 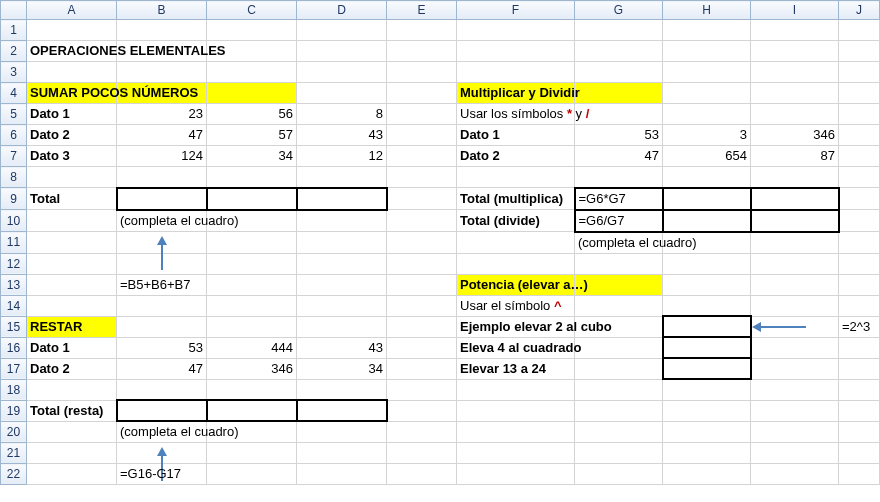 I want to click on row-header-10: 10, so click(x=14, y=221).